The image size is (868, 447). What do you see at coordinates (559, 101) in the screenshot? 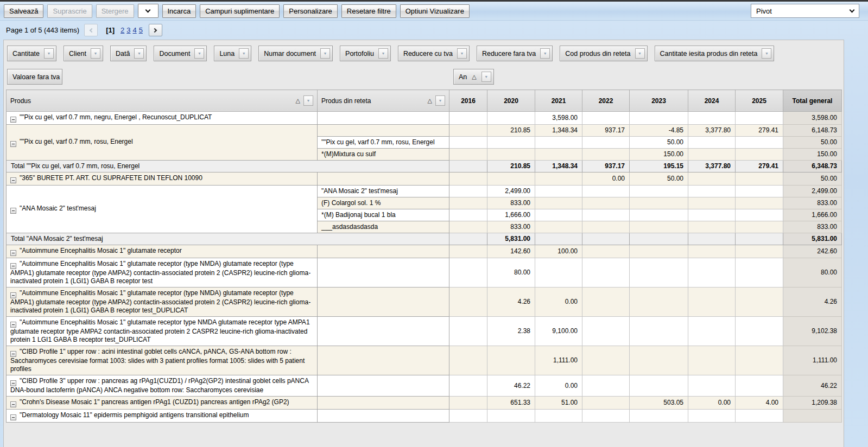
I see `year-header-2021: 2021` at bounding box center [559, 101].